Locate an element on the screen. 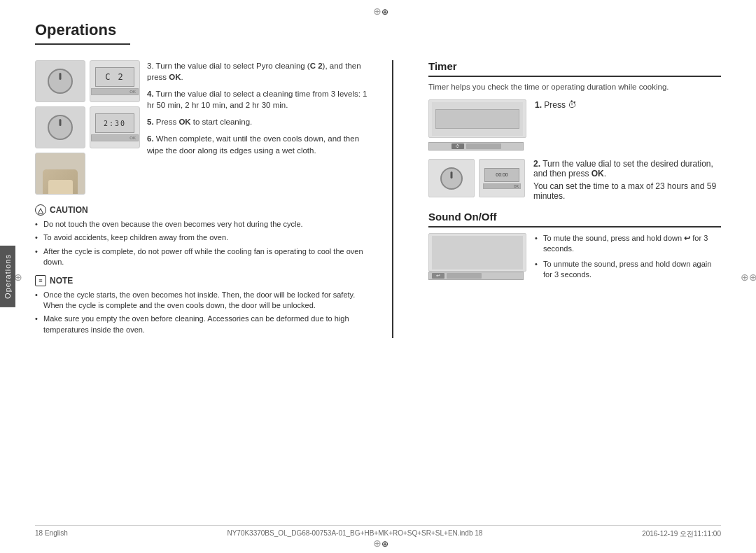 The width and height of the screenshot is (756, 553). timer-dial-circle is located at coordinates (451, 178).